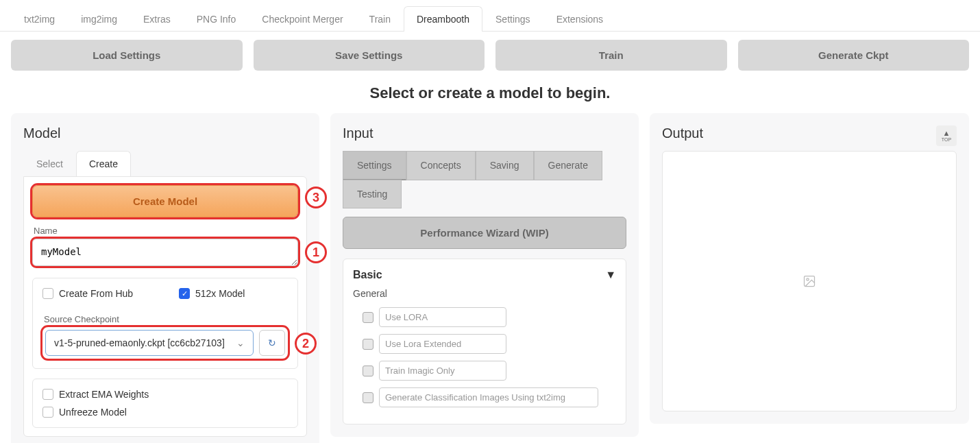 This screenshot has height=443, width=980. What do you see at coordinates (441, 166) in the screenshot?
I see `input-tab-concepts: Concepts` at bounding box center [441, 166].